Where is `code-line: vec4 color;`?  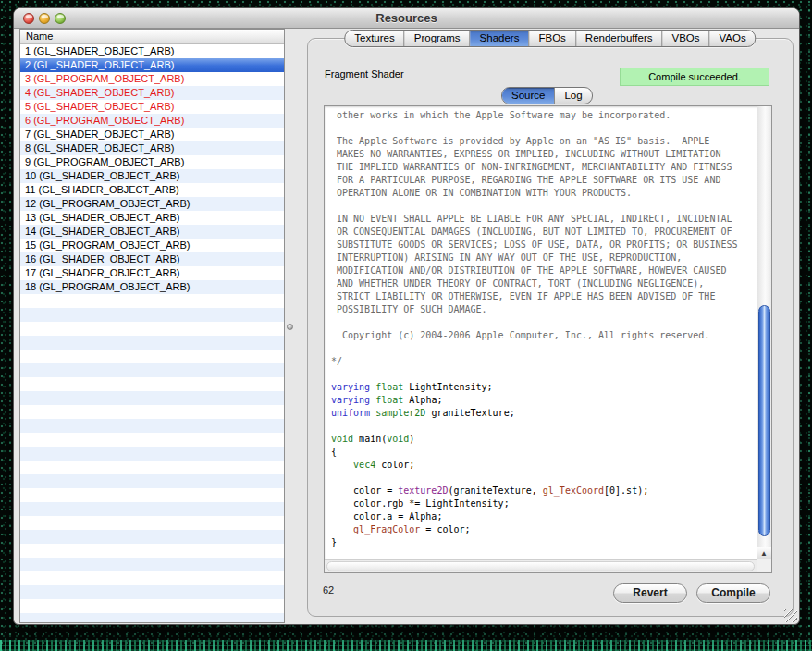
code-line: vec4 color; is located at coordinates (544, 465).